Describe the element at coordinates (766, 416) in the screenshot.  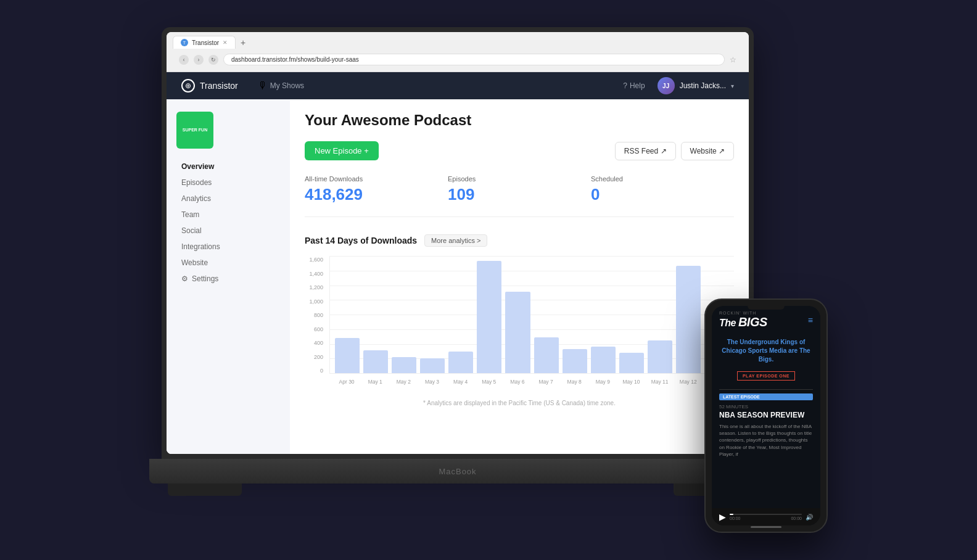
I see `phone: ROCKIN' WITH The BIGS ≡ The Underground …` at that location.